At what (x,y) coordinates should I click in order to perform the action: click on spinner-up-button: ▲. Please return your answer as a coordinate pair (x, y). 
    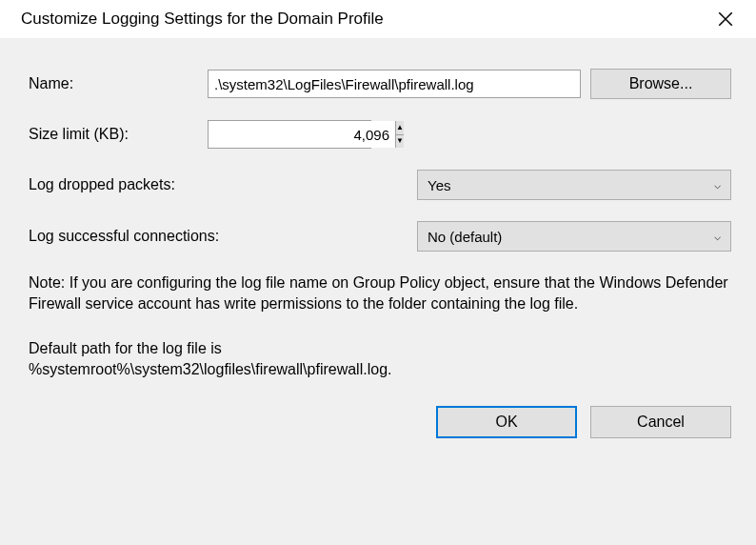
    Looking at the image, I should click on (400, 128).